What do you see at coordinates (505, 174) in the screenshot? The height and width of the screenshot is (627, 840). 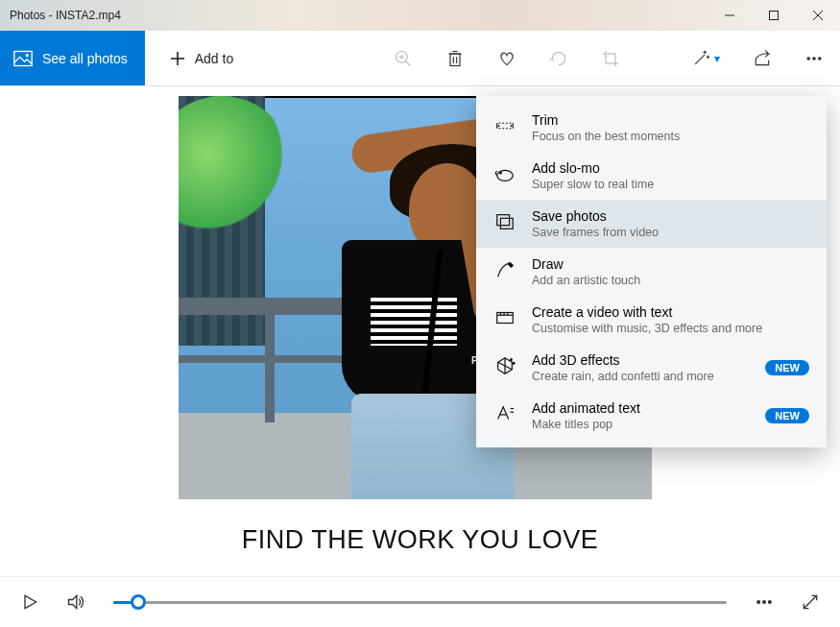 I see `slomo-icon` at bounding box center [505, 174].